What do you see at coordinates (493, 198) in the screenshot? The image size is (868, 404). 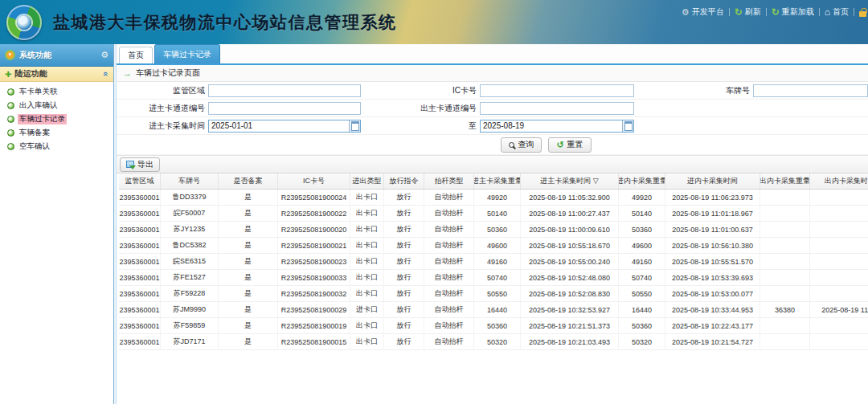 I see `table-row: 2395360001鲁DD3379是R239525081900024出卡口放行自…` at bounding box center [493, 198].